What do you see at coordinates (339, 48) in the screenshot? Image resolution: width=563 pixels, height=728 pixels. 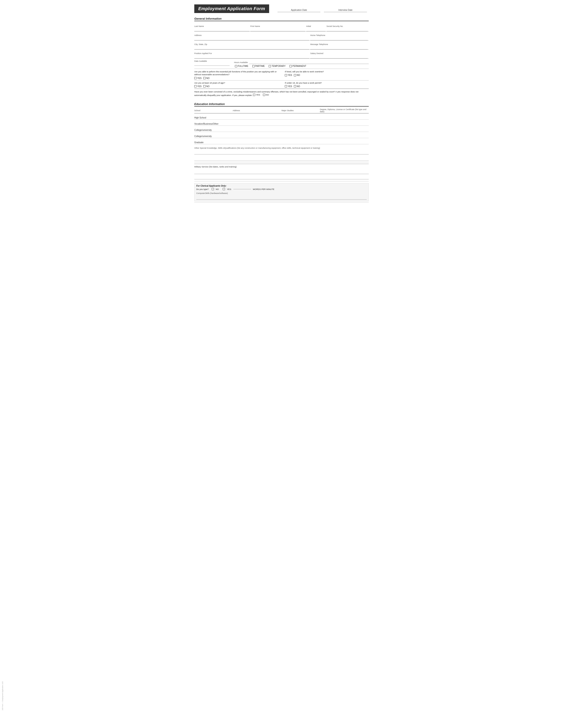 I see `message-telephone-input` at bounding box center [339, 48].